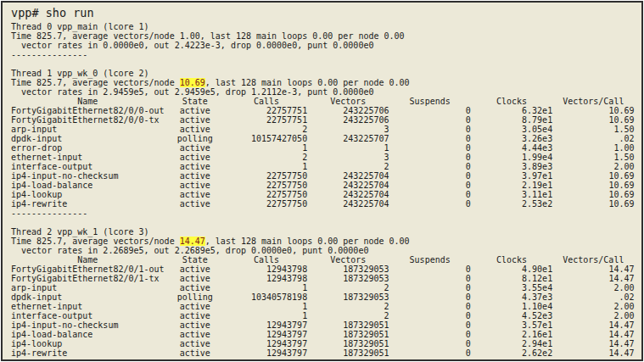 Image resolution: width=644 pixels, height=362 pixels. Describe the element at coordinates (348, 148) in the screenshot. I see `cell-vectors: 1` at that location.